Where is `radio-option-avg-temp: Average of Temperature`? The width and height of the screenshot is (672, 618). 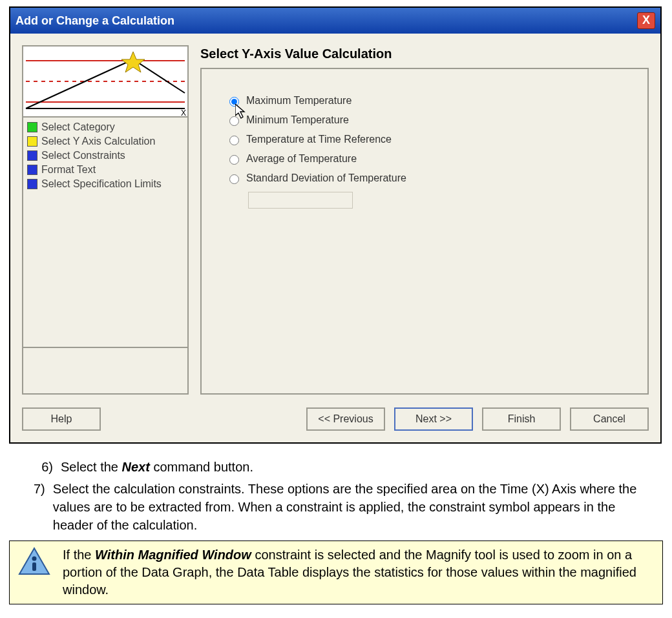 radio-option-avg-temp: Average of Temperature is located at coordinates (434, 159).